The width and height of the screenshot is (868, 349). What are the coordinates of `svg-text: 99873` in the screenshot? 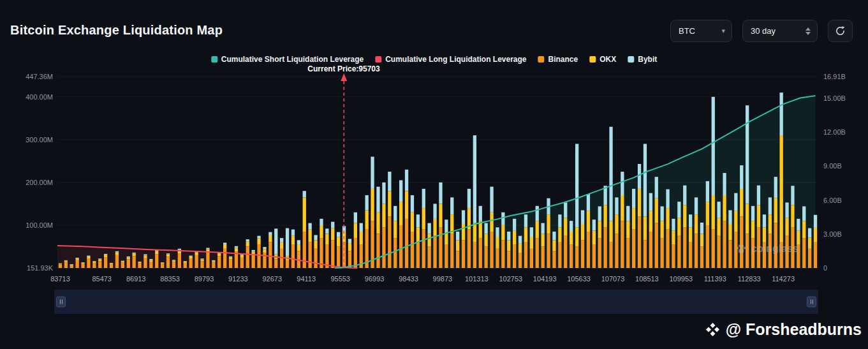 It's located at (443, 279).